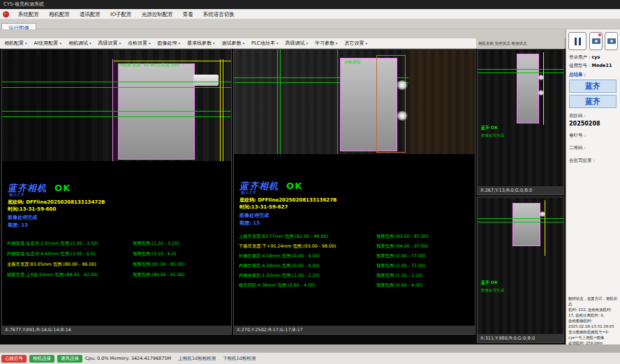 The height and width of the screenshot is (364, 620). What do you see at coordinates (310, 358) in the screenshot?
I see `status-bar: 心跳信号 相机连接 通讯连接 Cpu: 0.0% Memory: 3424.41…` at bounding box center [310, 358].